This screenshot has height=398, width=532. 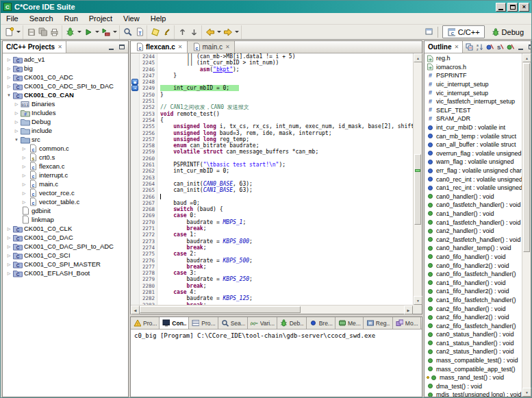 I want to click on menu-view: View, so click(x=131, y=18).